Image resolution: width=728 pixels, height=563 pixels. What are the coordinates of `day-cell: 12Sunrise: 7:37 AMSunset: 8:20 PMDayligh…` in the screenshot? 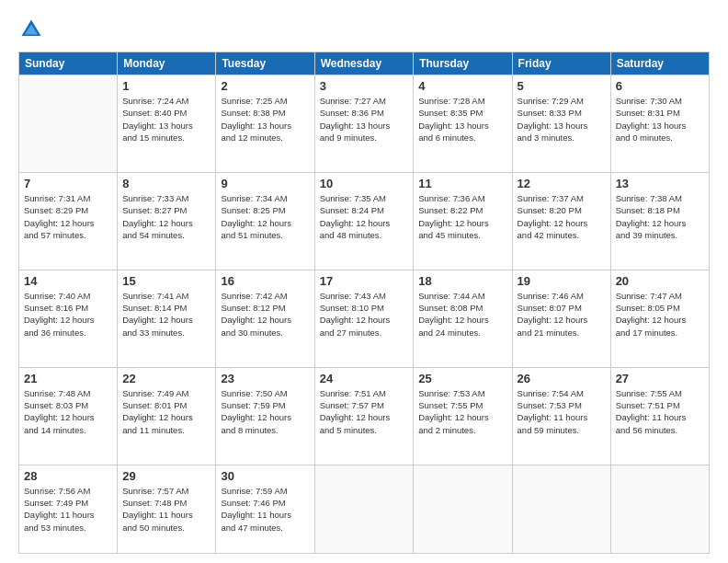 It's located at (561, 221).